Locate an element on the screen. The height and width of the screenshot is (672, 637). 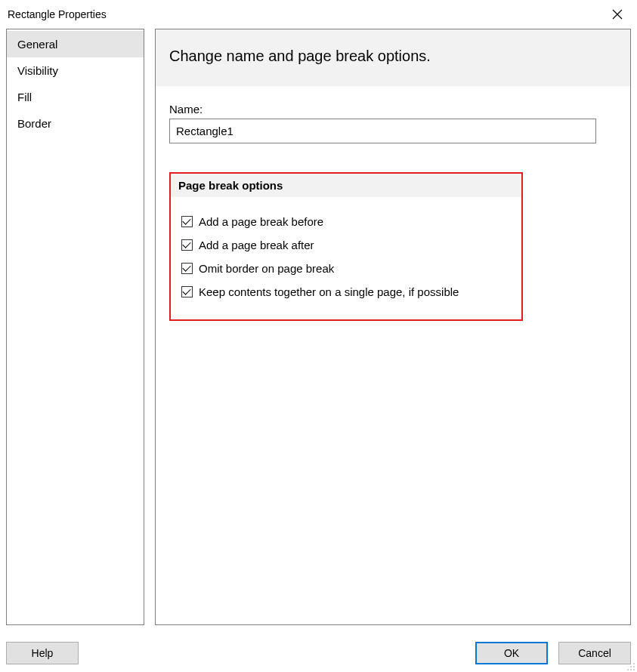
ok-button: OK is located at coordinates (512, 653).